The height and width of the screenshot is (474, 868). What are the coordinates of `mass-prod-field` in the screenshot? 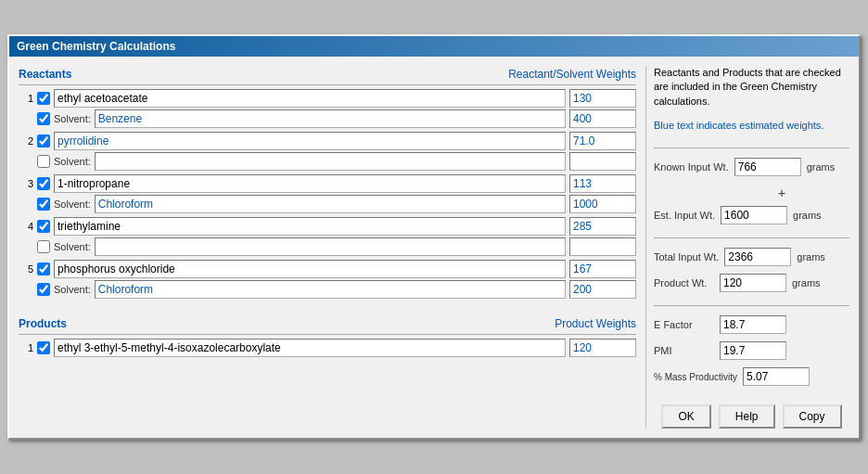 It's located at (776, 377).